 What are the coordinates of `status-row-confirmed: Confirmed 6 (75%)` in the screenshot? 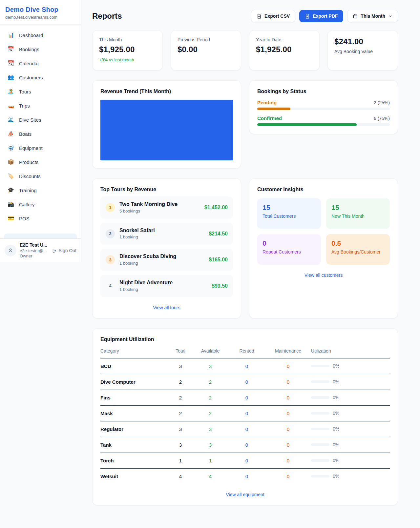 It's located at (324, 121).